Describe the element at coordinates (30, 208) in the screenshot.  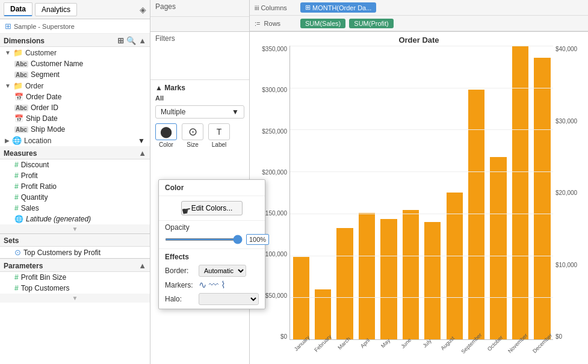
I see `sales-label: Sales` at that location.